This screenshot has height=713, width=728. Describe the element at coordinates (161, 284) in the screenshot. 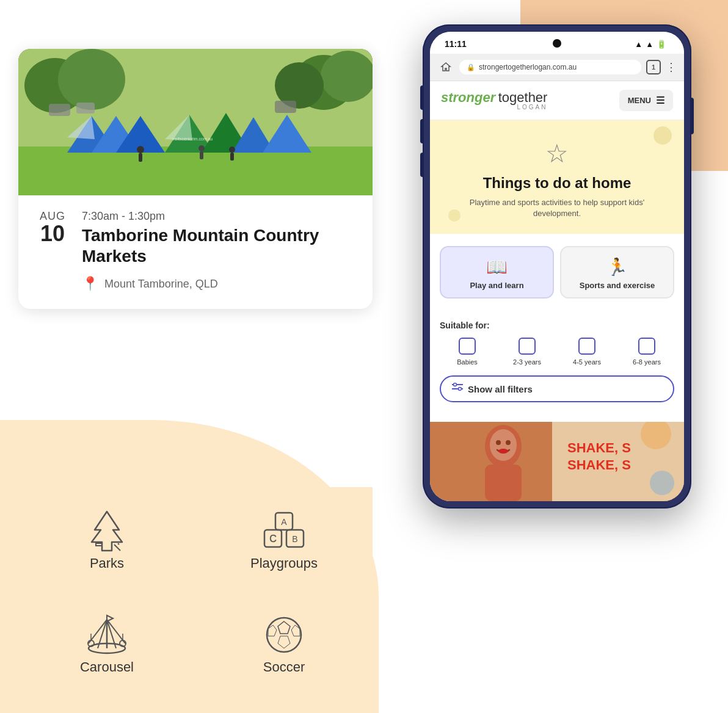

I see `event-location-text: Mount Tamborine, QLD` at that location.